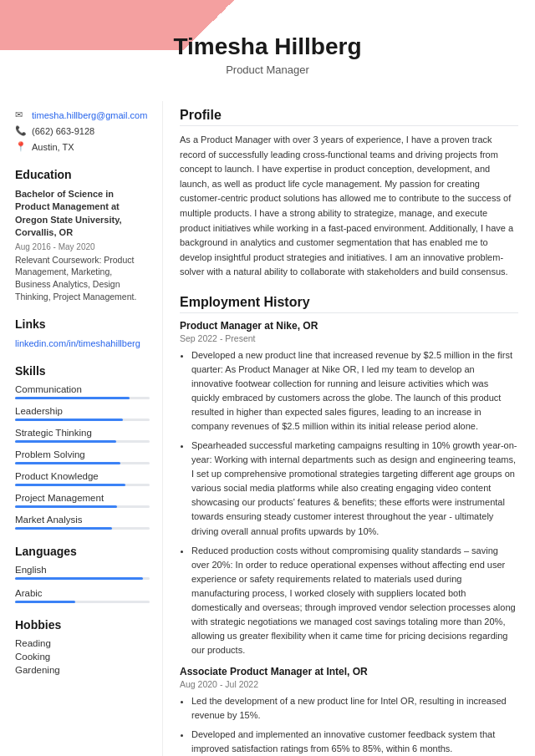 This screenshot has width=535, height=756. What do you see at coordinates (54, 147) in the screenshot?
I see `location-text: Austin, TX` at bounding box center [54, 147].